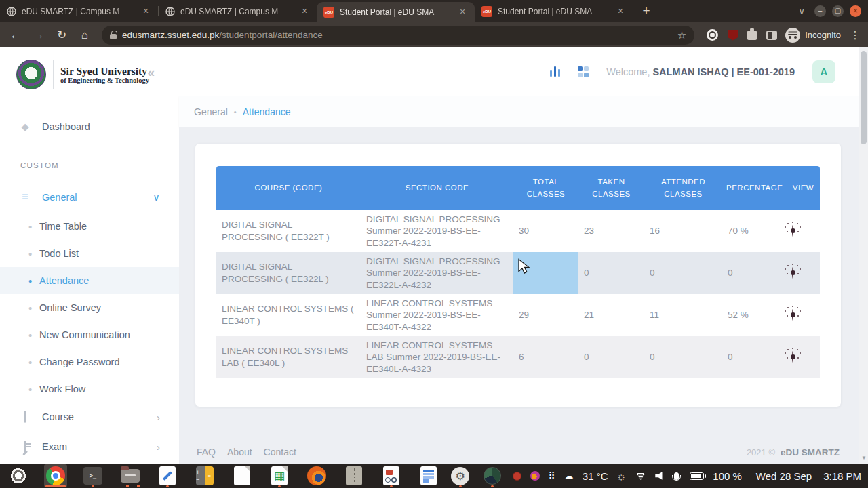 The width and height of the screenshot is (868, 488). I want to click on browser-tab-1: eDU SMARTZ | Campus M ×, so click(79, 11).